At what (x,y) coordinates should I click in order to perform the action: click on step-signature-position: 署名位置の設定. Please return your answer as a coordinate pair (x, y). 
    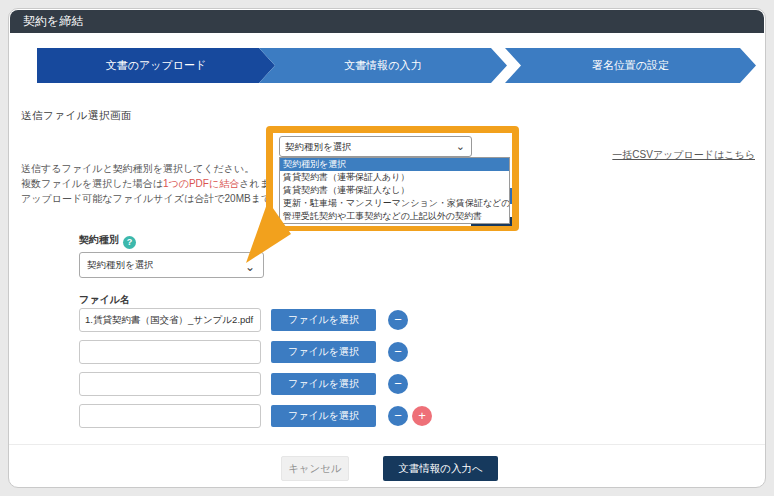
    Looking at the image, I should click on (630, 66).